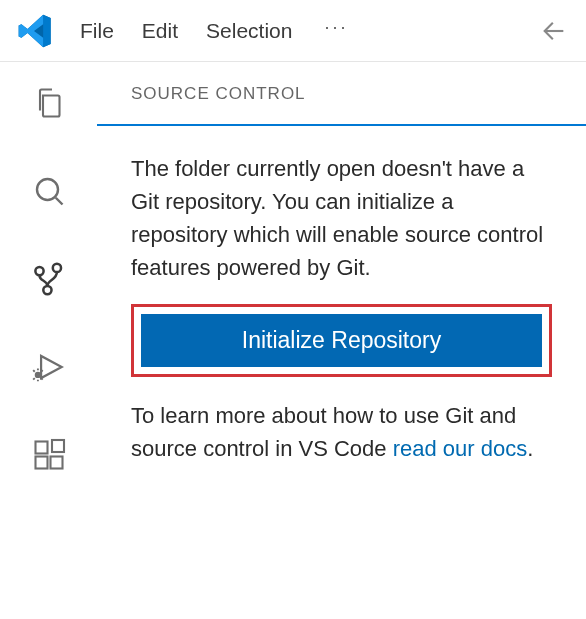 Image resolution: width=586 pixels, height=619 pixels. Describe the element at coordinates (48, 340) in the screenshot. I see `activity-bar` at that location.